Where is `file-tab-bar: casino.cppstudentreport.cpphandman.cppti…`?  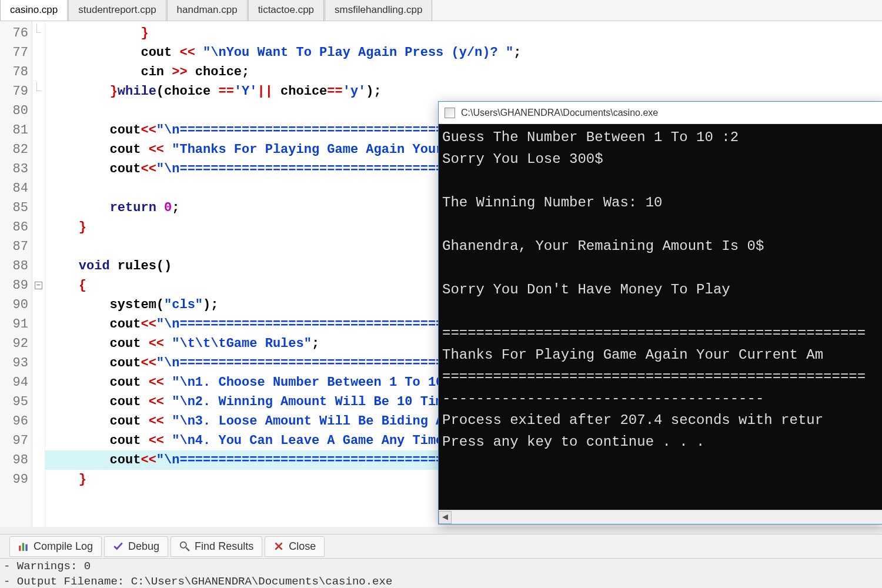 file-tab-bar: casino.cppstudentreport.cpphandman.cppti… is located at coordinates (441, 11).